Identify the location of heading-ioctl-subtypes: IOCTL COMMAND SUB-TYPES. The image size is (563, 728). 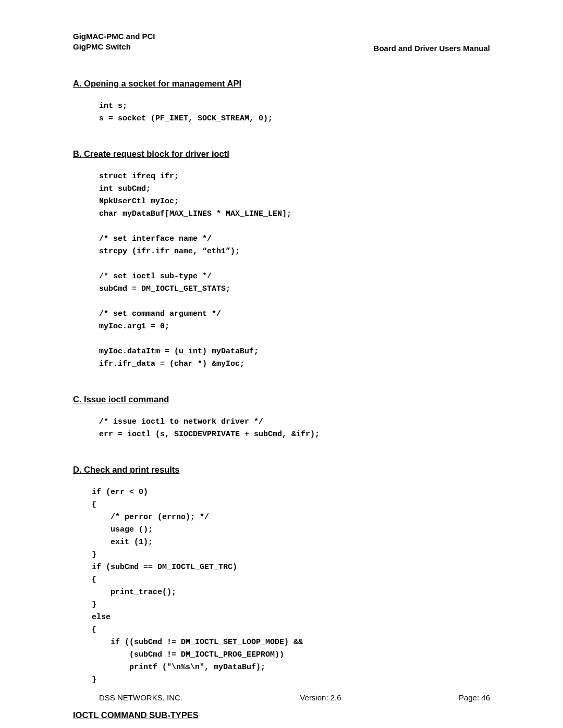
(282, 715).